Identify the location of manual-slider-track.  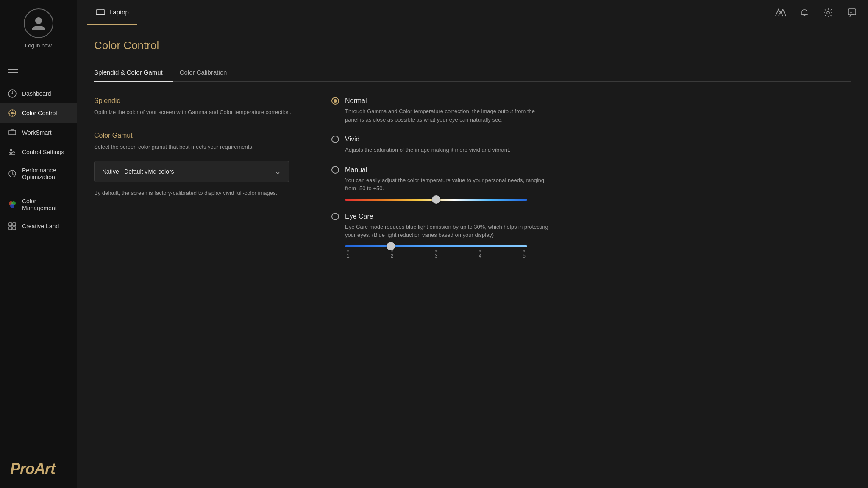
(436, 200).